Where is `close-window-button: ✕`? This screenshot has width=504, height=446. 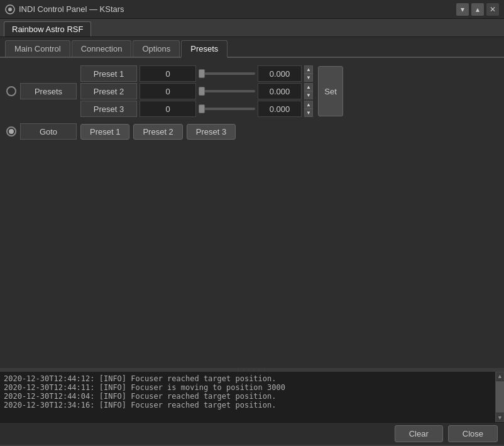
close-window-button: ✕ is located at coordinates (493, 9).